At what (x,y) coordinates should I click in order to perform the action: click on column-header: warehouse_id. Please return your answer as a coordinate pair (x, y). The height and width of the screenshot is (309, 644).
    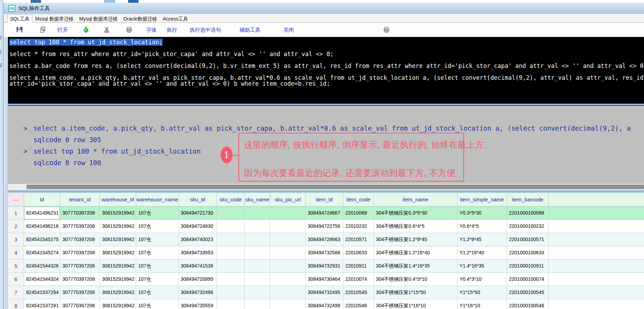
    Looking at the image, I should click on (118, 200).